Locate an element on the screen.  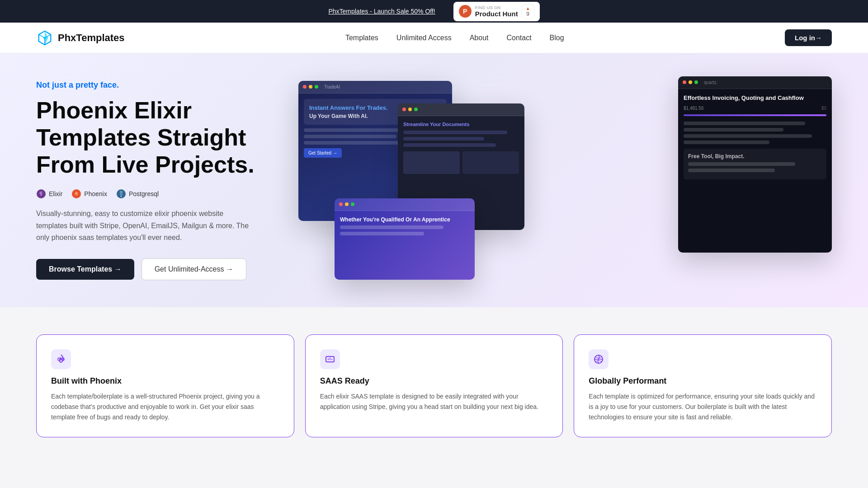
product-hunt-badge: P FIND US ON Product Hunt ▲ 9 is located at coordinates (496, 12).